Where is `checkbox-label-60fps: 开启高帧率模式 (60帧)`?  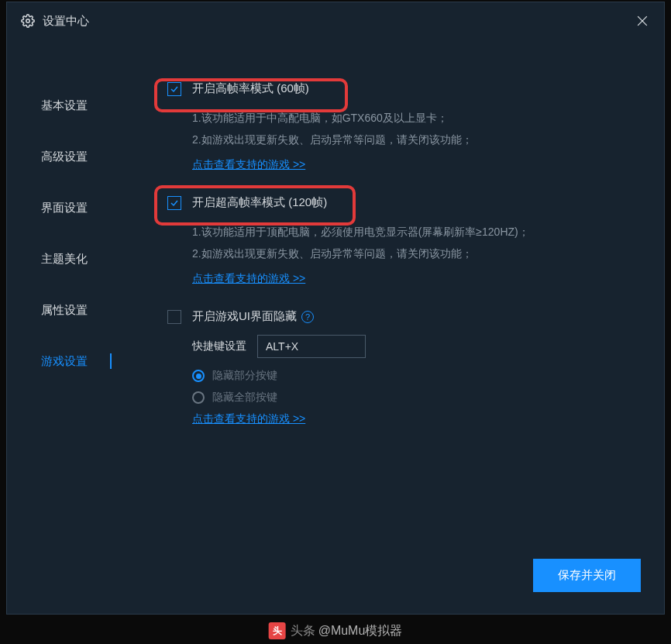
checkbox-label-60fps: 开启高帧率模式 (60帧) is located at coordinates (251, 88).